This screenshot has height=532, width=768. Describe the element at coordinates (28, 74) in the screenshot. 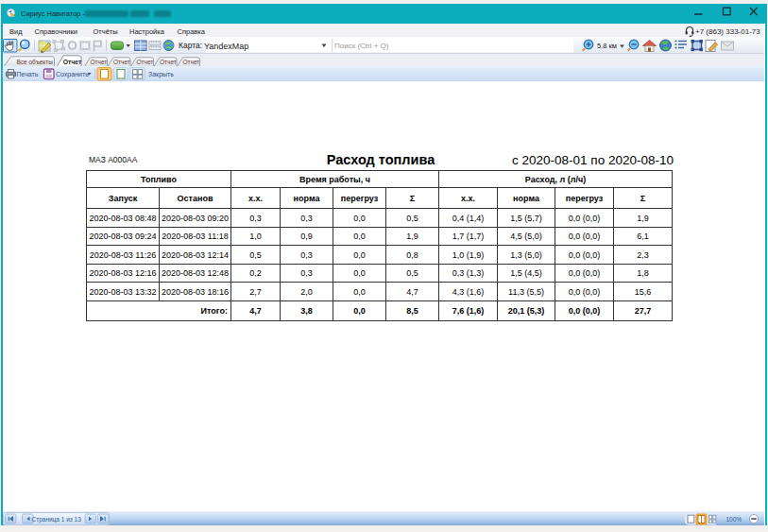

I see `svg-text: Печать` at that location.